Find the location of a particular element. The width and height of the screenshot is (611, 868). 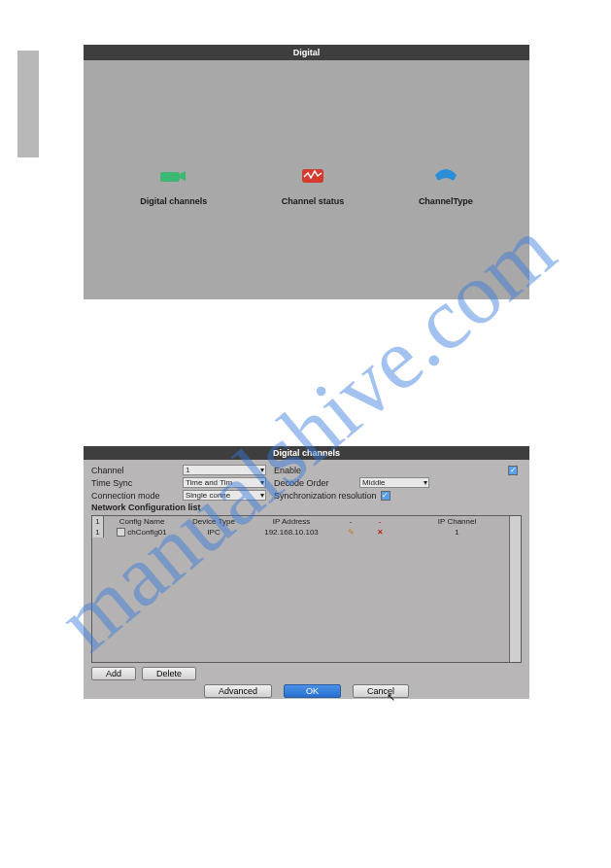

sync-label: Synchronization resolution is located at coordinates (325, 496).